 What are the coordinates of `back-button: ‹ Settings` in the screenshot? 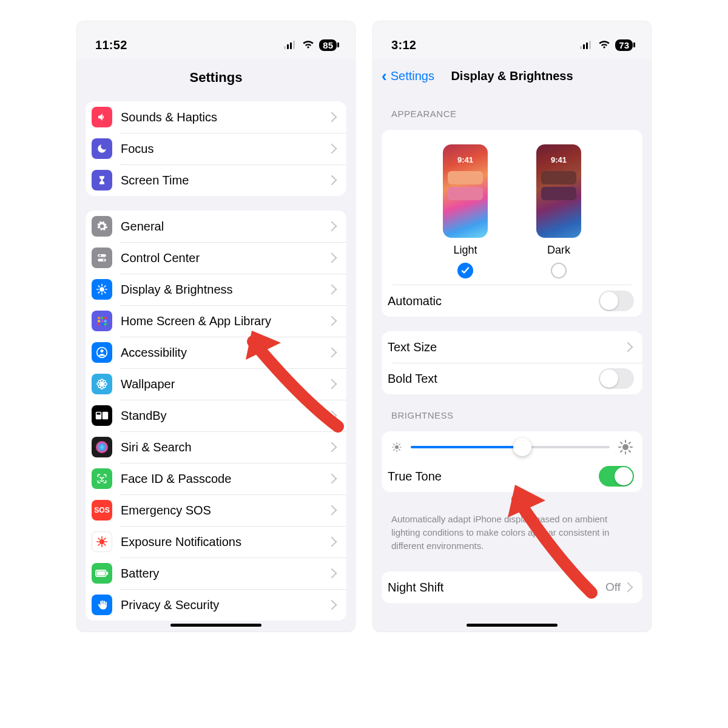 It's located at (408, 76).